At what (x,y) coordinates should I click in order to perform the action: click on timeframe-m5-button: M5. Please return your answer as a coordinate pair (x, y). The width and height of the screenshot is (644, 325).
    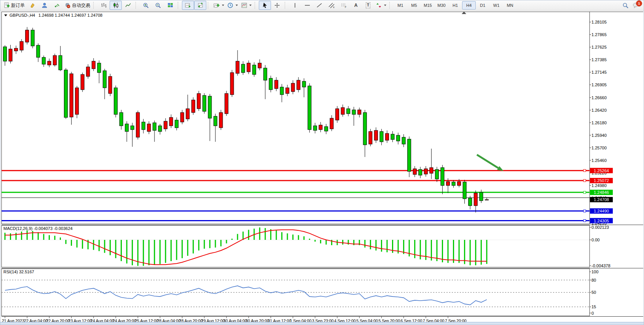
    Looking at the image, I should click on (414, 5).